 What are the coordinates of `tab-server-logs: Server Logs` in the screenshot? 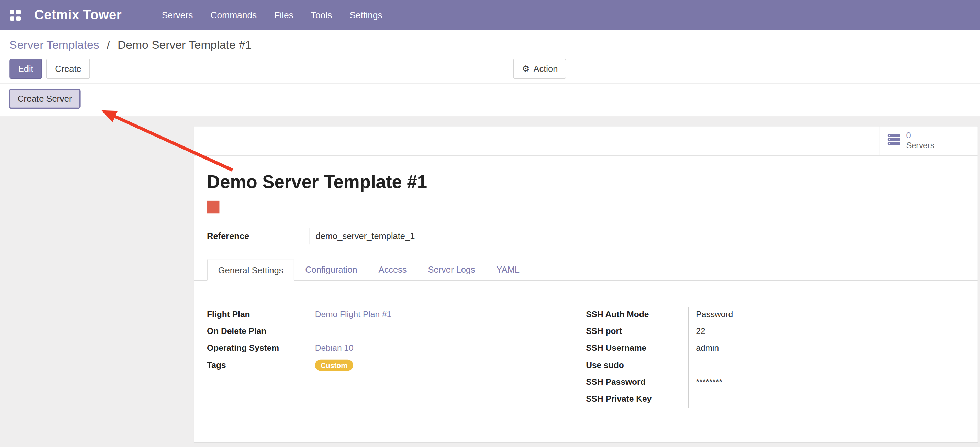 It's located at (451, 270).